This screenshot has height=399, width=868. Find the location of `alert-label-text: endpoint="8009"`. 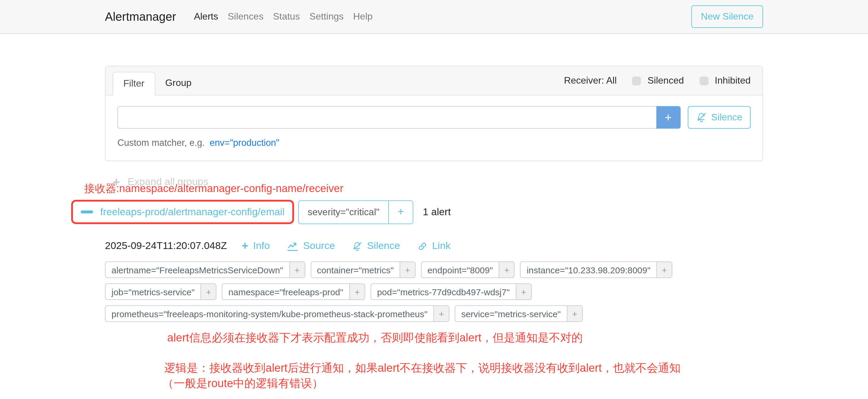

alert-label-text: endpoint="8009" is located at coordinates (460, 270).